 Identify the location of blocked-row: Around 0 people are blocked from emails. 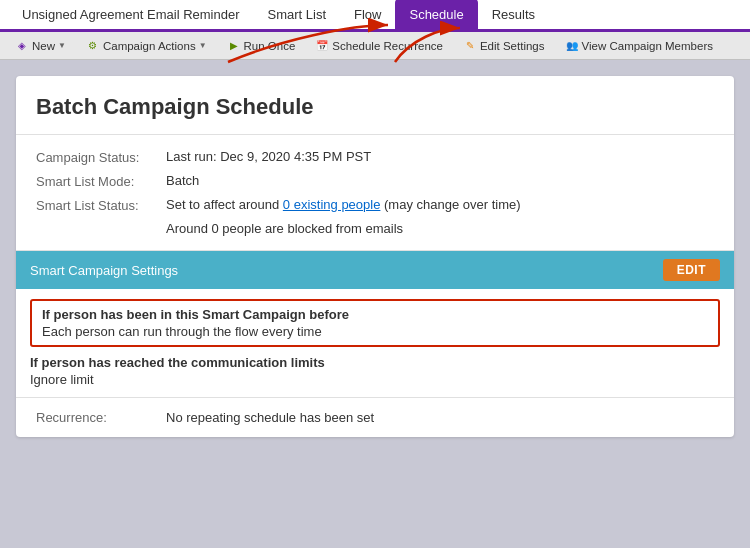
(375, 228).